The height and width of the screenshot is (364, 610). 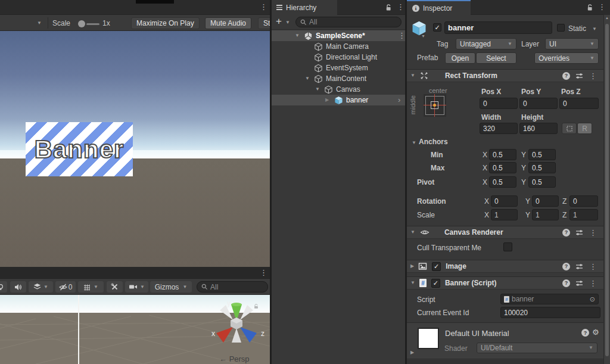 What do you see at coordinates (542, 182) in the screenshot?
I see `pivot-y-field: 0.5` at bounding box center [542, 182].